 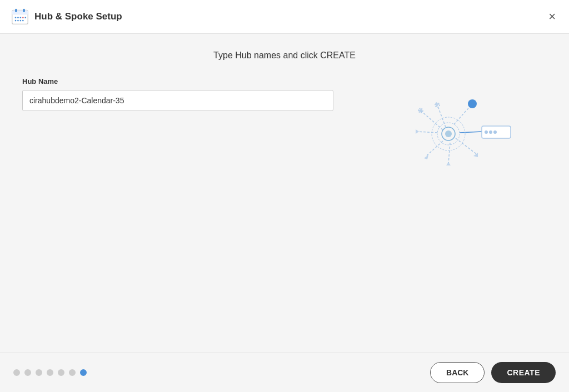 I want to click on create-button: CREATE, so click(x=523, y=373).